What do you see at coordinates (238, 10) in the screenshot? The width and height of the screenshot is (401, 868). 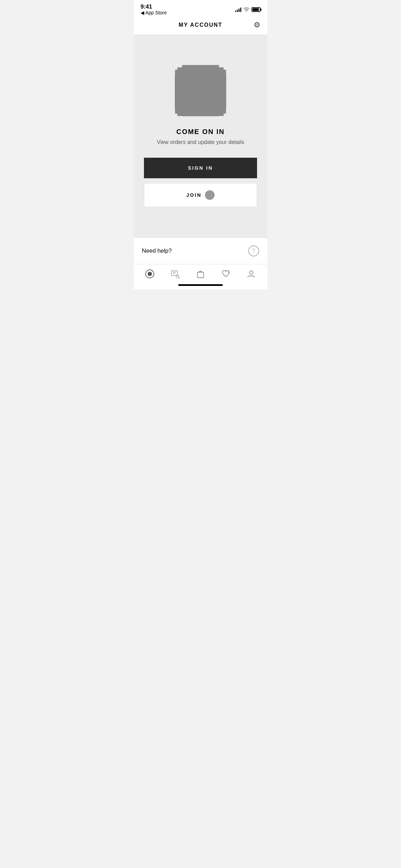 I see `signal-icon` at bounding box center [238, 10].